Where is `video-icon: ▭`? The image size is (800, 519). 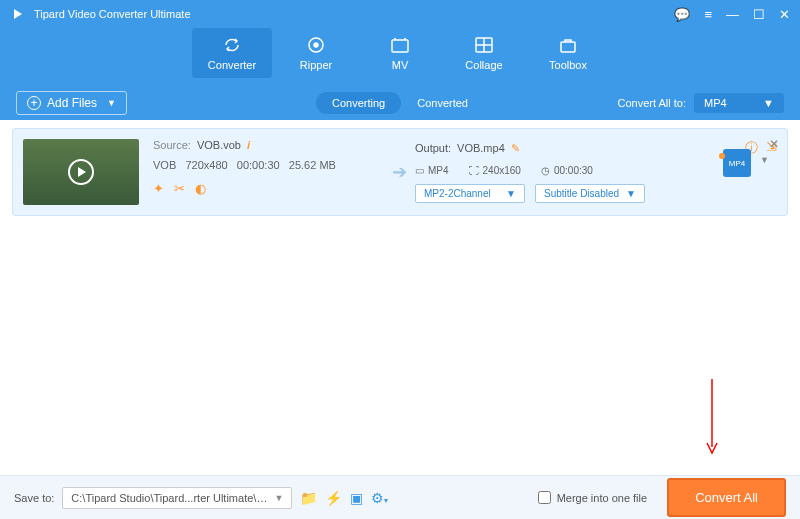
video-icon: ▭ is located at coordinates (420, 170).